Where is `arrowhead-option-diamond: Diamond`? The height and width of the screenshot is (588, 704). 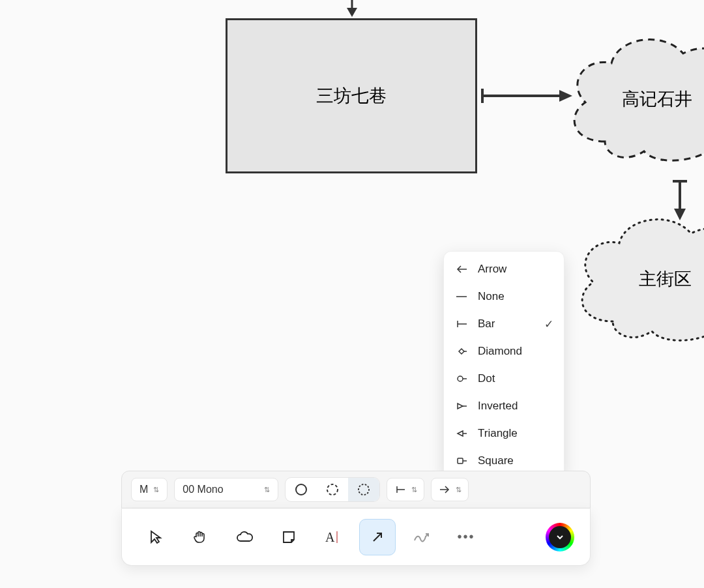
arrowhead-option-diamond: Diamond is located at coordinates (504, 351).